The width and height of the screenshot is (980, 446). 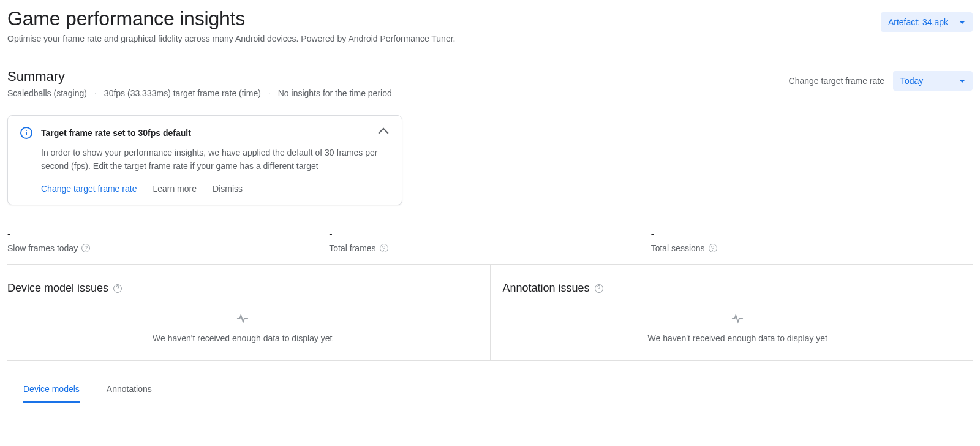 I want to click on stat-total-sessions: - Total sessions ?, so click(x=812, y=241).